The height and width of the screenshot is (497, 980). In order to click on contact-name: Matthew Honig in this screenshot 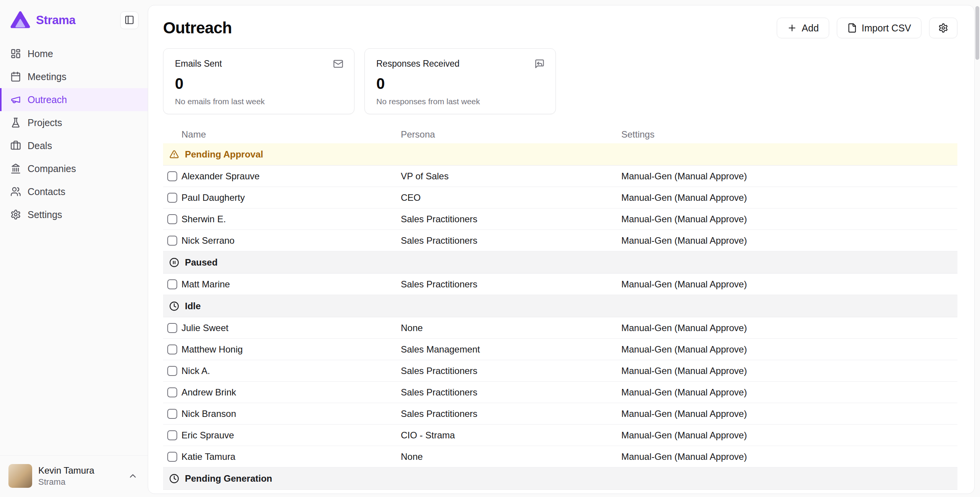, I will do `click(212, 349)`.